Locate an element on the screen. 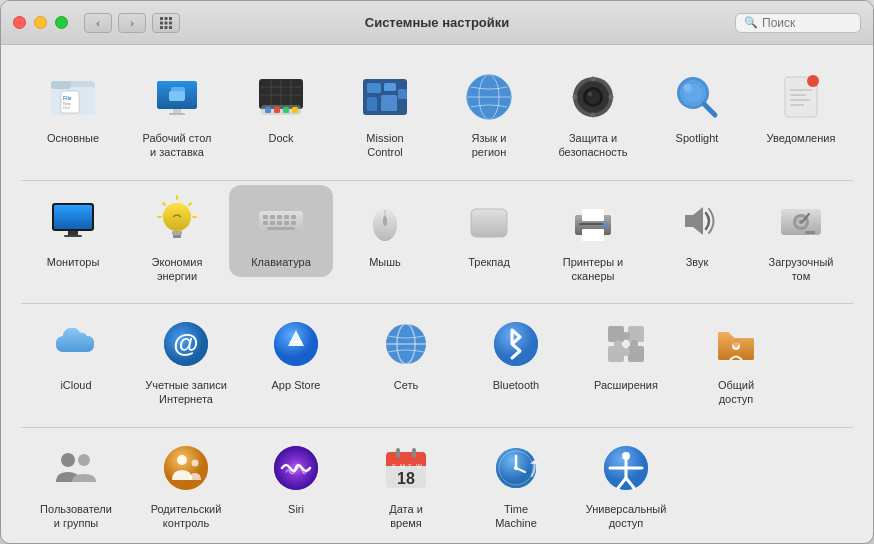  dock-icon is located at coordinates (281, 97).